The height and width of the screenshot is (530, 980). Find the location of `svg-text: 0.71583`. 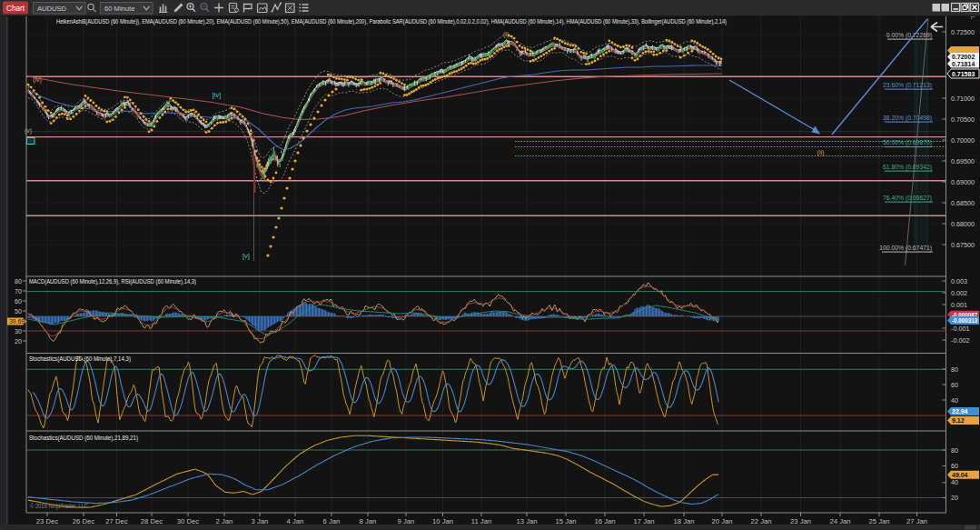

svg-text: 0.71583 is located at coordinates (963, 75).